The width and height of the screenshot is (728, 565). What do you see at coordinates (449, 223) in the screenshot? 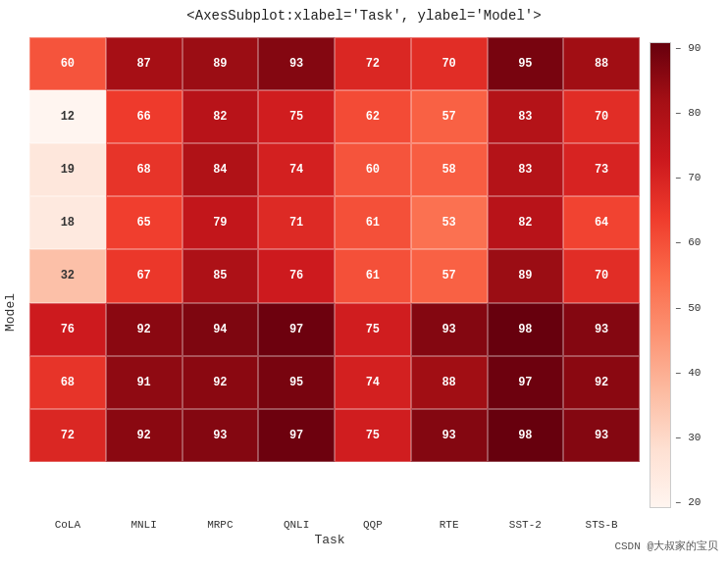
I see `heatmap-cell: 53` at bounding box center [449, 223].